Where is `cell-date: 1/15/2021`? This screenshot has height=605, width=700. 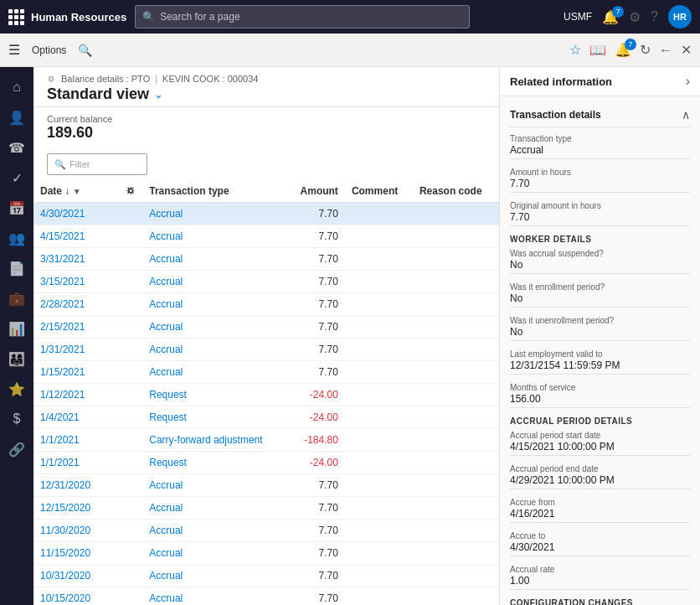
cell-date: 1/15/2021 is located at coordinates (76, 372).